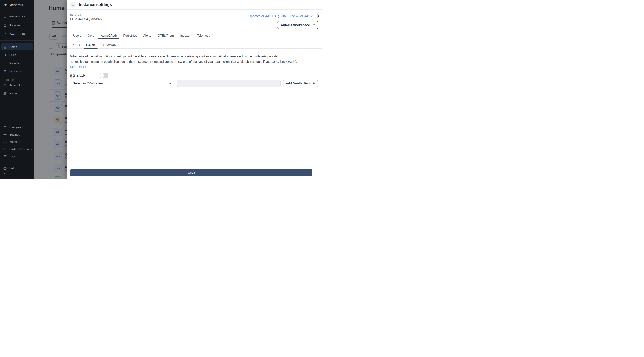 The width and height of the screenshot is (644, 357). Describe the element at coordinates (17, 79) in the screenshot. I see `triggers-section-label: TRIGGERS` at that location.